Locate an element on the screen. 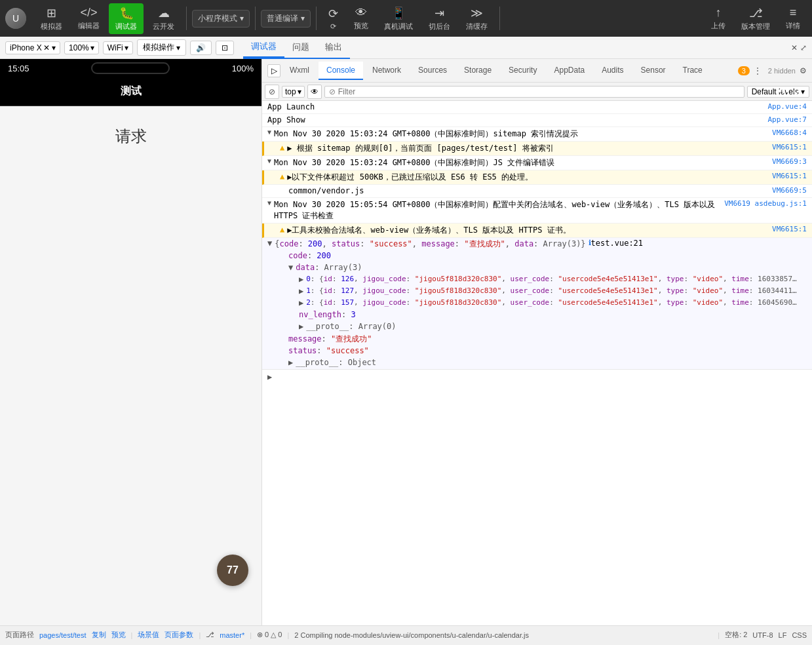 This screenshot has height=645, width=812. compiling-status: 2 Compiling node-modules/uview-ui/compon… is located at coordinates (503, 635).